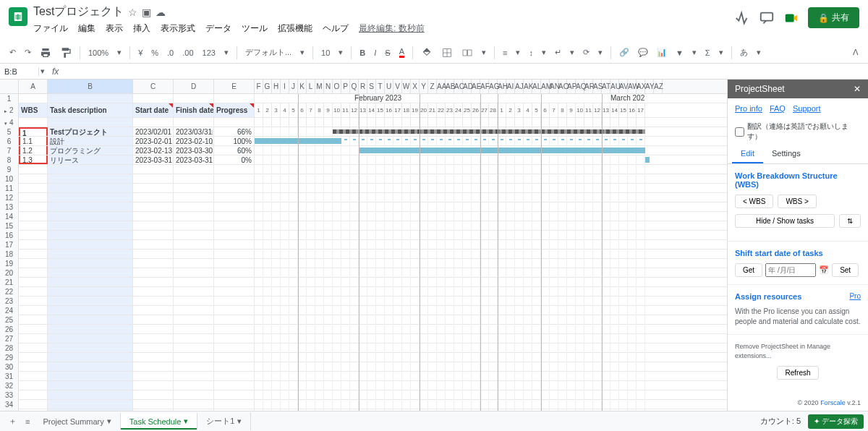 The image size is (868, 431). Describe the element at coordinates (363, 87) in the screenshot. I see `col-R: R` at that location.